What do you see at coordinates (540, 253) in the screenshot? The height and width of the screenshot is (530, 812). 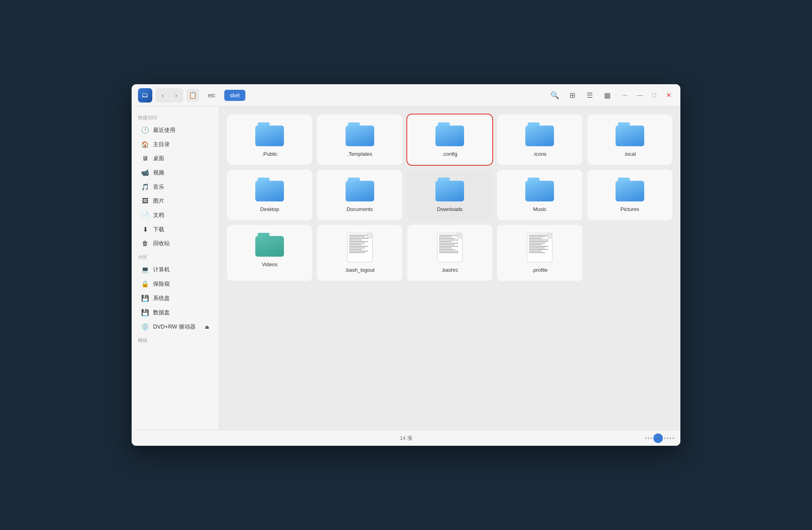 I see `file-item-profile: .profile` at bounding box center [540, 253].